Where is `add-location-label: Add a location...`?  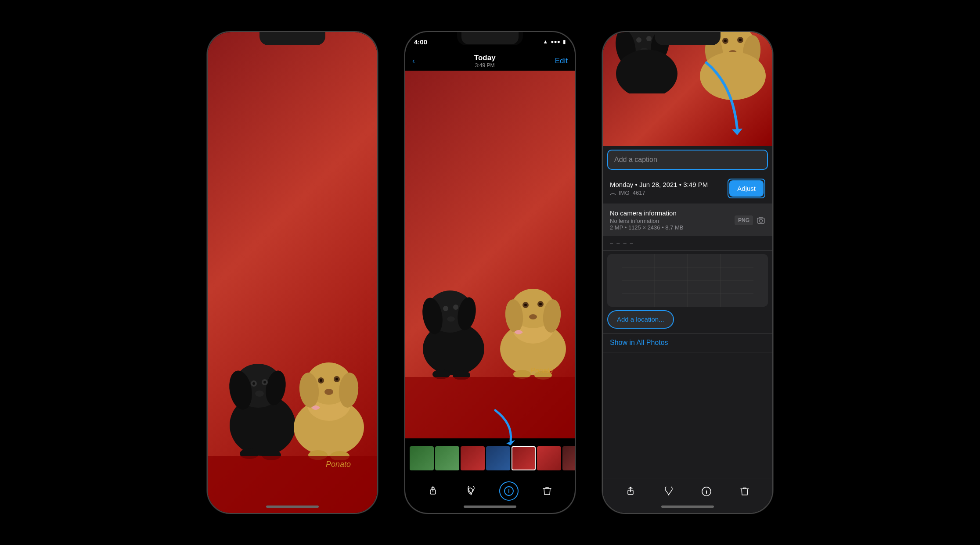
add-location-label: Add a location... is located at coordinates (641, 319).